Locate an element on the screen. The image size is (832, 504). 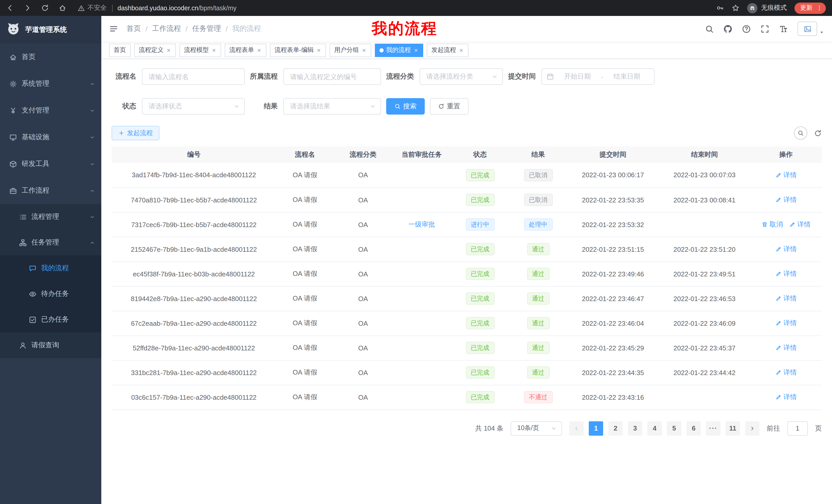
goto-page-input is located at coordinates (798, 428).